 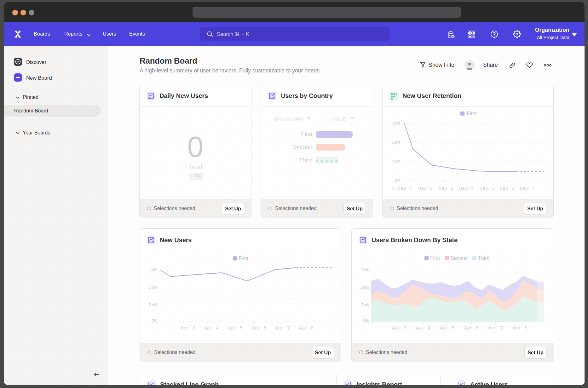 What do you see at coordinates (487, 189) in the screenshot?
I see `svg-text: Day 5` at bounding box center [487, 189].